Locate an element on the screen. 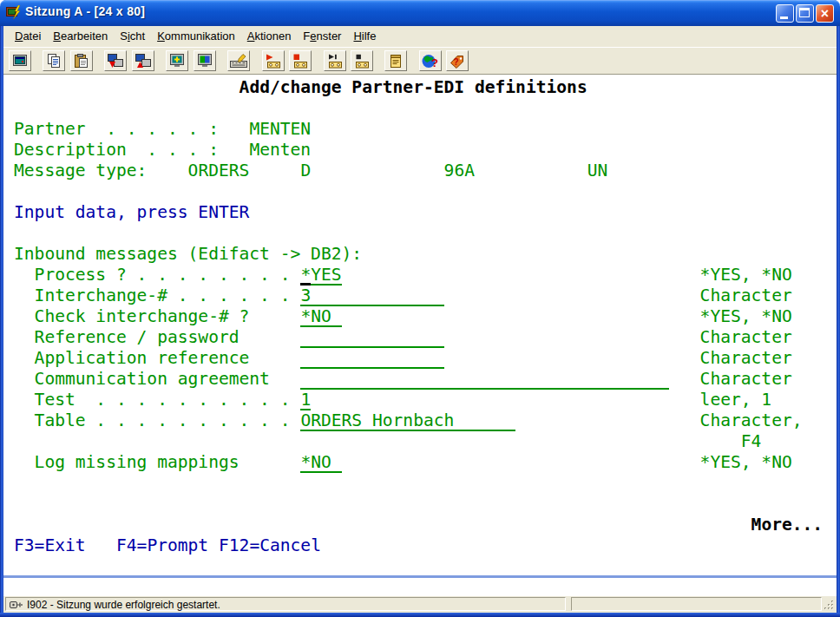  toolbar-button-new-session is located at coordinates (20, 61).